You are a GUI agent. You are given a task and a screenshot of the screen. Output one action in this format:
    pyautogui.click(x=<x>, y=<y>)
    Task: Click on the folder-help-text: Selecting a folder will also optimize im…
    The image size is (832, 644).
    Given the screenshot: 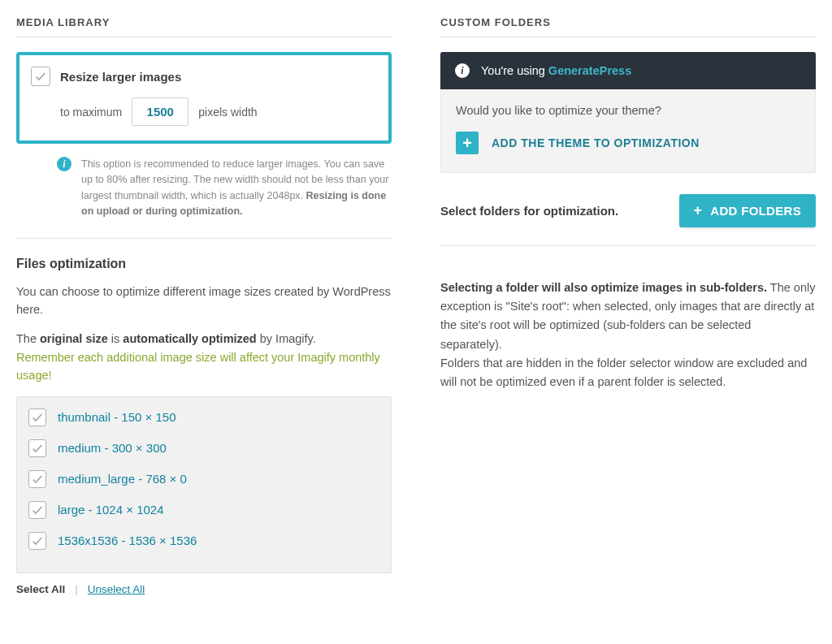 What is the action you would take?
    pyautogui.click(x=628, y=335)
    